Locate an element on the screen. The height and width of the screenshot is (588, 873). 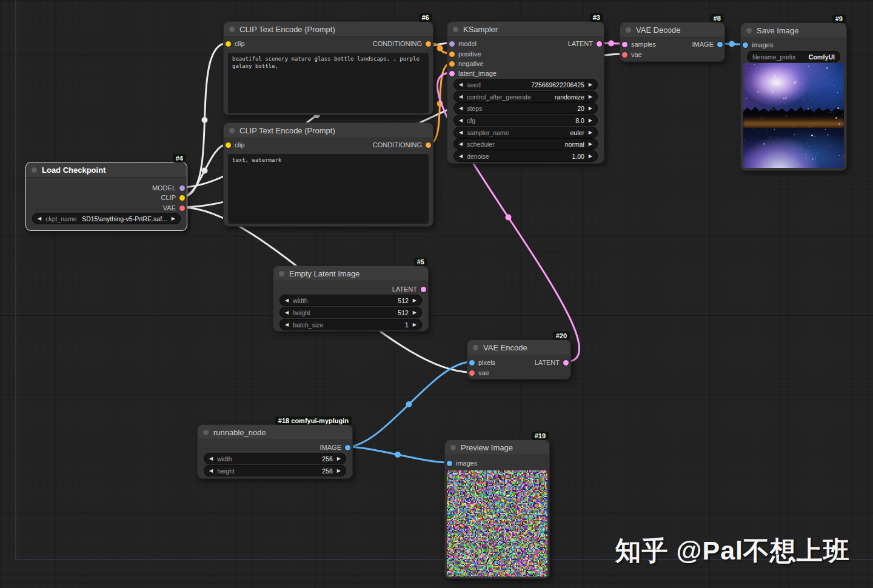
widget-filename-prefix: filename_prefix ComfyUI is located at coordinates (794, 57).